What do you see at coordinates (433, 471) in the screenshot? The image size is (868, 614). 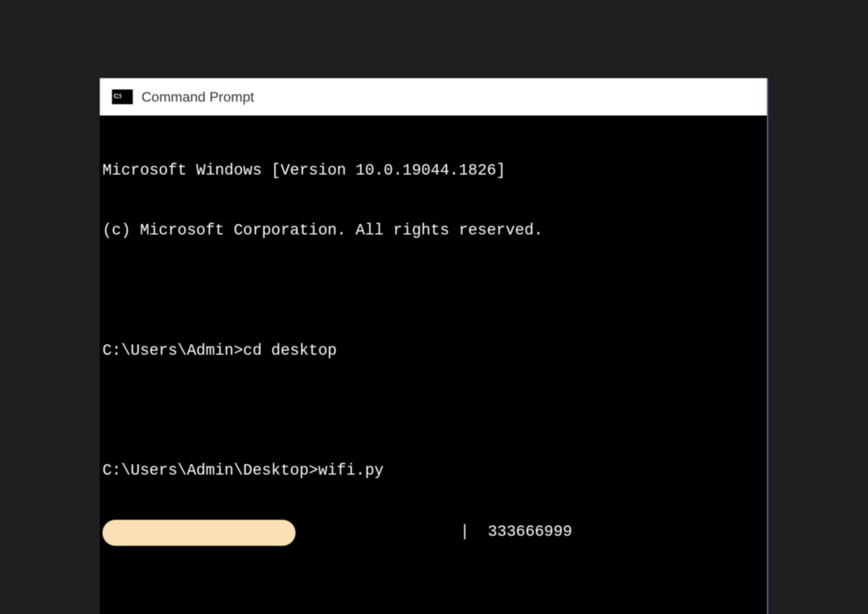 I see `prompt-line: C:\Users\Admin\Desktop>wifi.py` at bounding box center [433, 471].